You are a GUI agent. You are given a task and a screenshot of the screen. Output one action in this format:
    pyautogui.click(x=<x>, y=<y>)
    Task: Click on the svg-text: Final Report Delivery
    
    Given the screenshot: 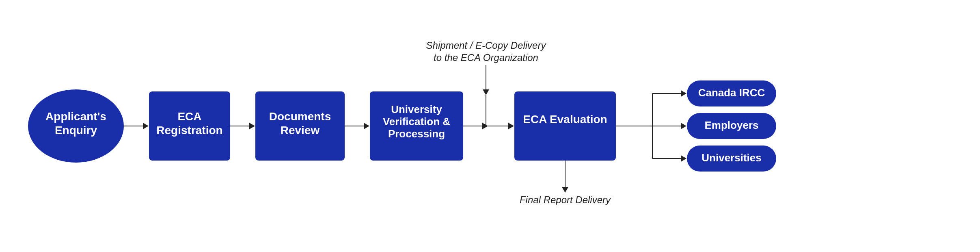 What is the action you would take?
    pyautogui.click(x=566, y=200)
    